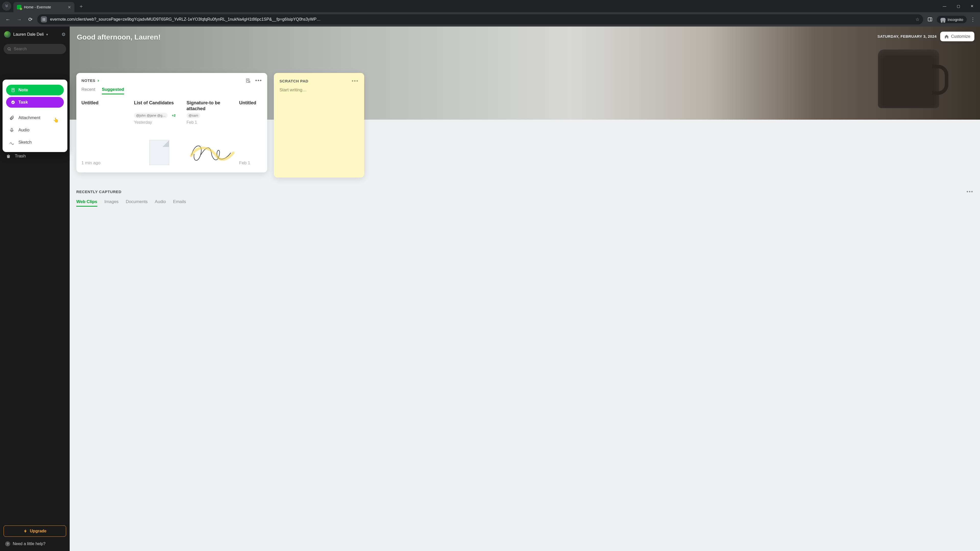  Describe the element at coordinates (87, 203) in the screenshot. I see `recent-tab-webclips: Web Clips` at that location.